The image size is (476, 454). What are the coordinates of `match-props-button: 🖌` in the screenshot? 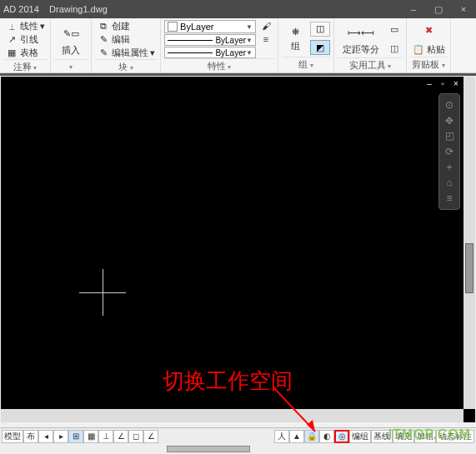 It's located at (266, 26).